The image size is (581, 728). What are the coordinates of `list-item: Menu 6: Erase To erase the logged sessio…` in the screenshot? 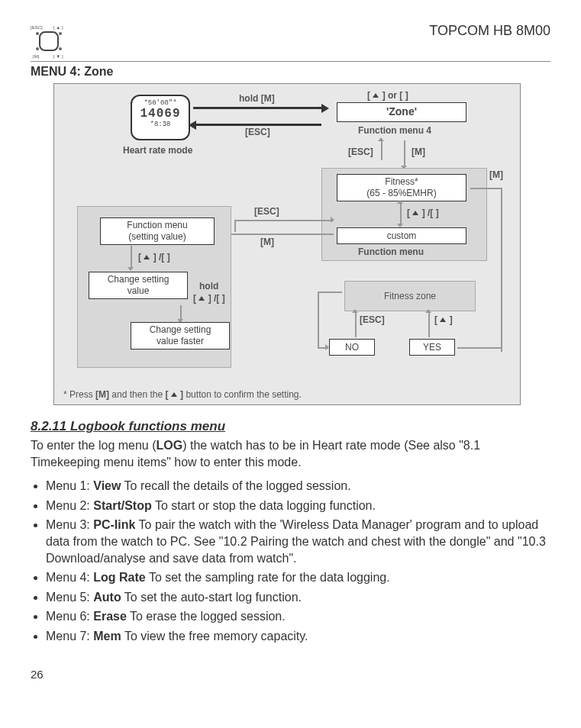 It's located at (298, 617).